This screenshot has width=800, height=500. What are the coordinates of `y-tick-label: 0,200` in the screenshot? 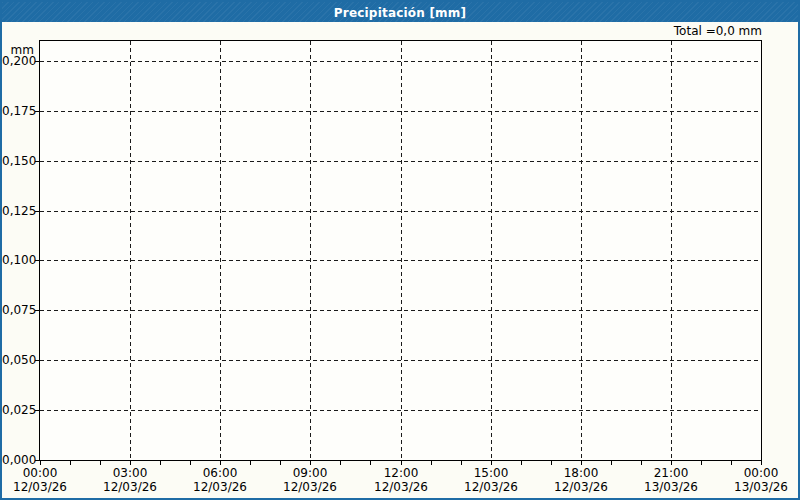 It's located at (18, 61).